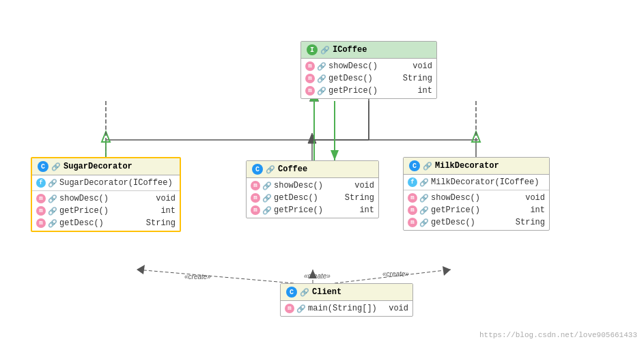  Describe the element at coordinates (106, 183) in the screenshot. I see `sugar-constructor: f 🔗 SugarDecorator(ICoffee)` at that location.